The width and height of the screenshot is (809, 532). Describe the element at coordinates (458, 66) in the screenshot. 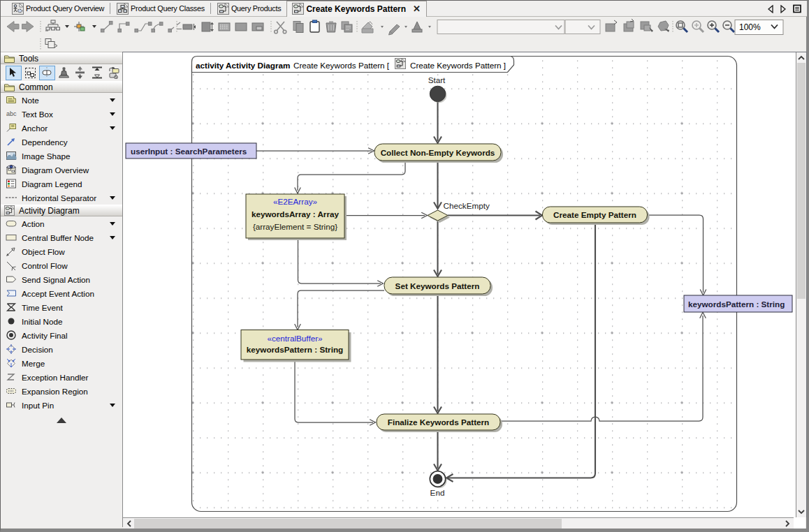

I see `svg-text: Create Keywords Pattern ]` at that location.